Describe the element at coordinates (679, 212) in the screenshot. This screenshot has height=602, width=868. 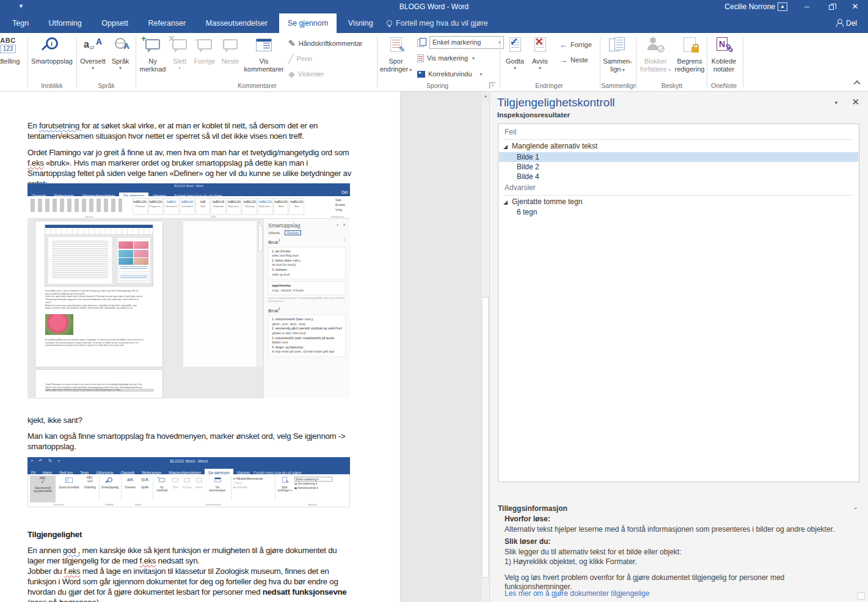
I see `warning-item-6-tegn: 6 tegn` at that location.